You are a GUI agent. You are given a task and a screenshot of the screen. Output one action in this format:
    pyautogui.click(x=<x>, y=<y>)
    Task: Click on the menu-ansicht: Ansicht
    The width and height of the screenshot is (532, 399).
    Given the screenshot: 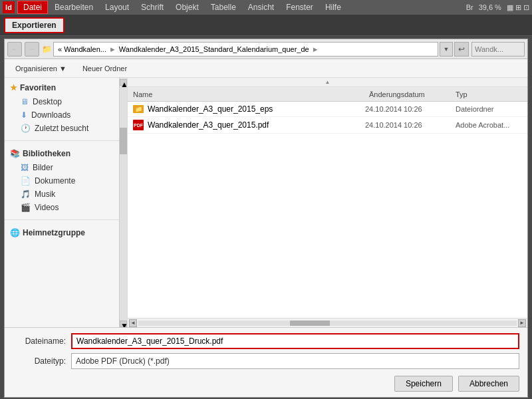 What is the action you would take?
    pyautogui.click(x=261, y=7)
    